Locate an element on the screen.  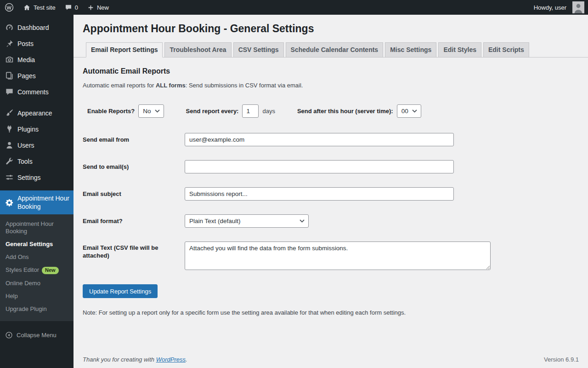
settings-tabs: Email Report SettingsTroubleshoot AreaCS… is located at coordinates (331, 50).